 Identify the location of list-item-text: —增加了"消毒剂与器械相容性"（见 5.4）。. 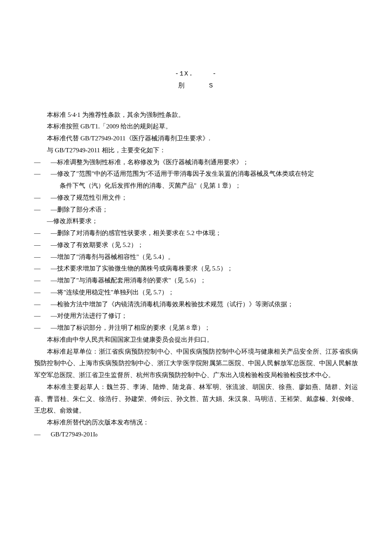
(111, 257).